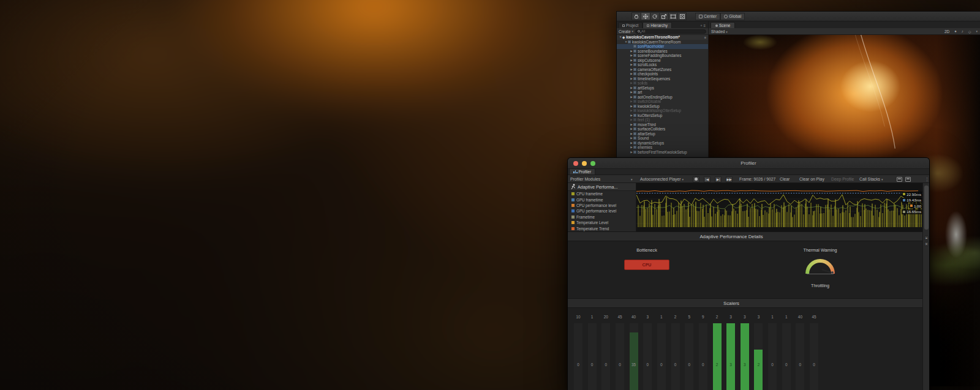 Image resolution: width=980 pixels, height=390 pixels. Describe the element at coordinates (976, 31) in the screenshot. I see `scene-gizmos-dropdown-icon: ▾` at that location.